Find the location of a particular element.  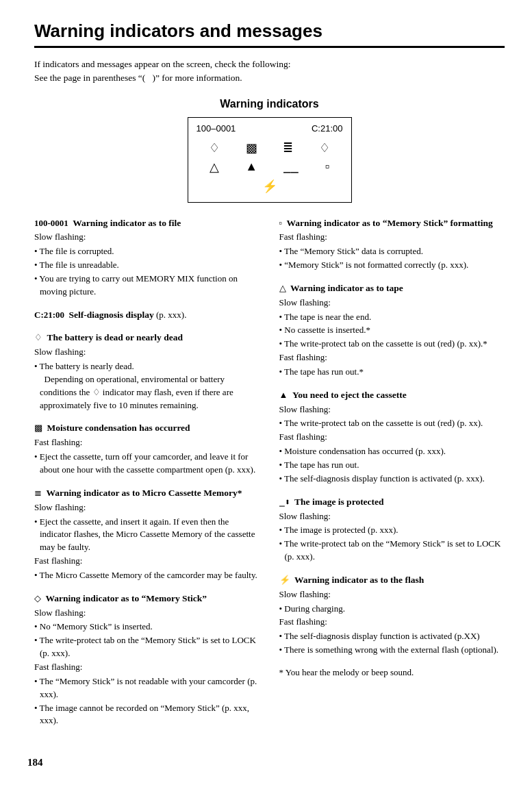

image-protected-title: The image is protected is located at coordinates (340, 501).